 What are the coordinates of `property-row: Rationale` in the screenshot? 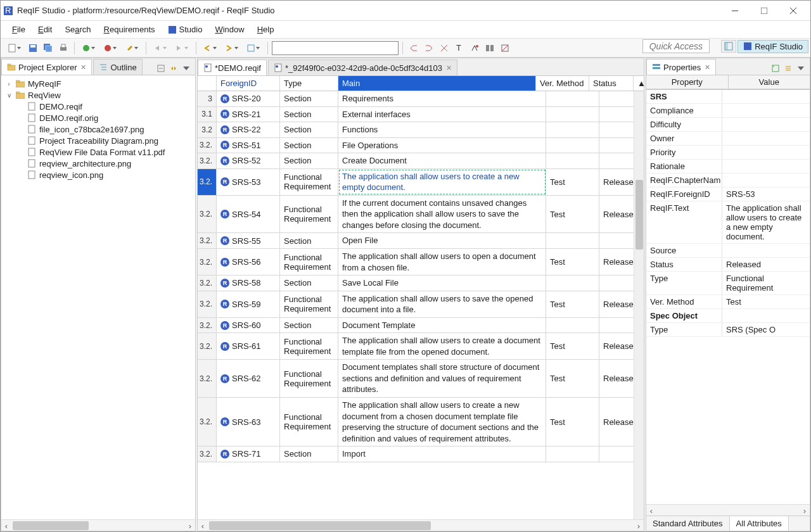 It's located at (728, 167).